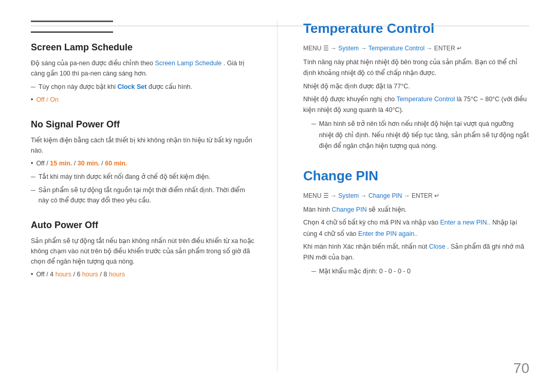 The height and width of the screenshot is (392, 555). Describe the element at coordinates (143, 251) in the screenshot. I see `auto-power-text: Sản phẩm sẽ tự động tắt nếu bạn không nh…` at that location.